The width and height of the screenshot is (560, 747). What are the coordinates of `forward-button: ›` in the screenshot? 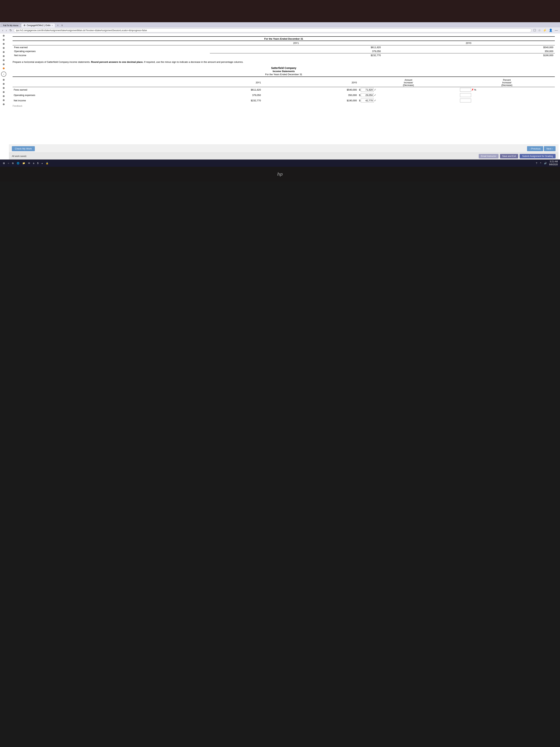 It's located at (6, 30).